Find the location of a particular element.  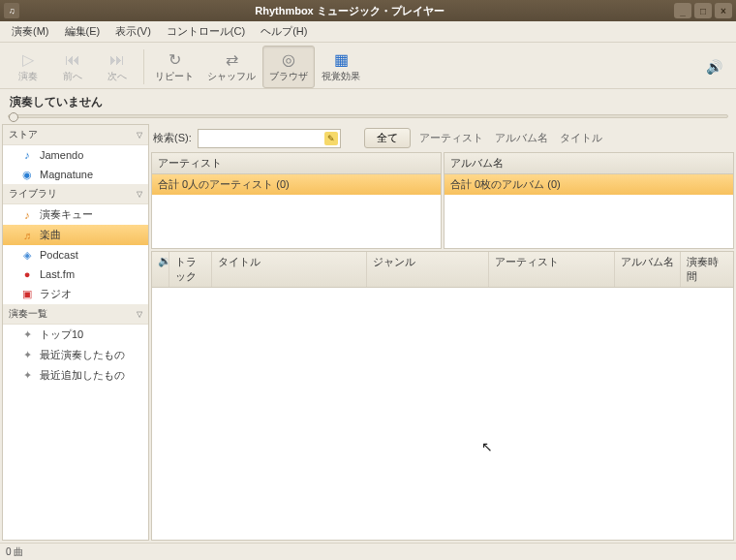

next-icon: ⏭ is located at coordinates (117, 60).